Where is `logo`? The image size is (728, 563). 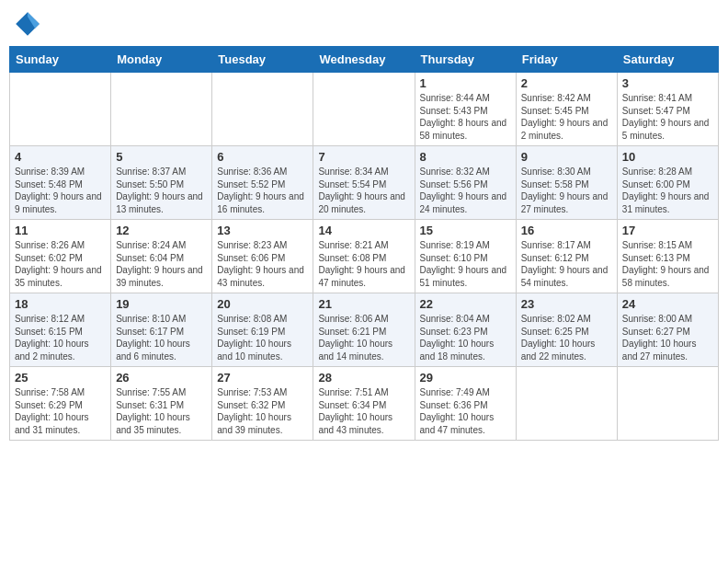
logo is located at coordinates (29, 24).